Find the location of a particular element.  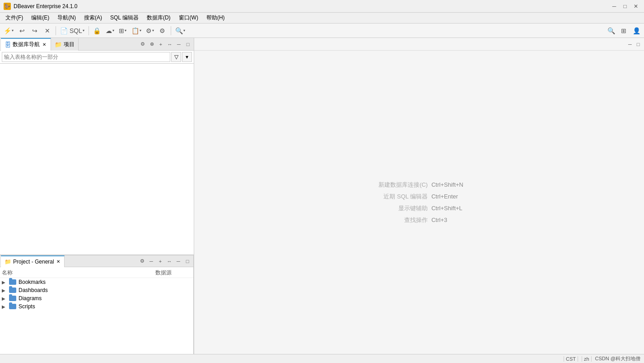

expand-dashboards: ▶ is located at coordinates (5, 290).